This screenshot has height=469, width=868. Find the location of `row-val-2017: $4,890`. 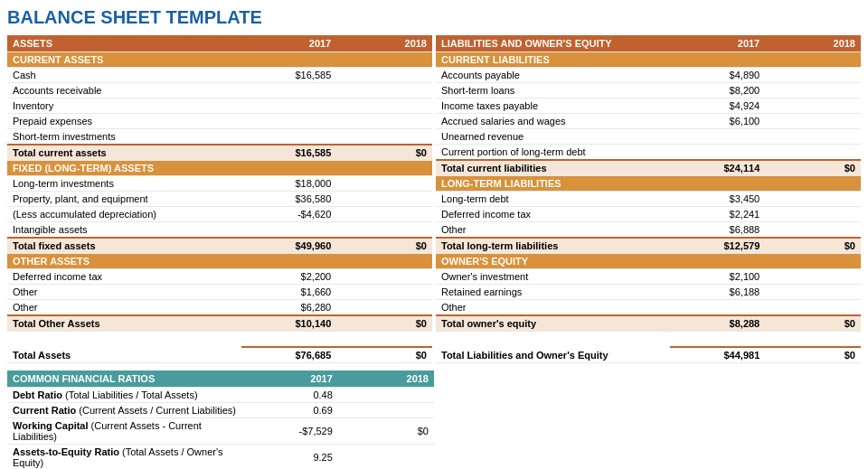

row-val-2017: $4,890 is located at coordinates (718, 76).